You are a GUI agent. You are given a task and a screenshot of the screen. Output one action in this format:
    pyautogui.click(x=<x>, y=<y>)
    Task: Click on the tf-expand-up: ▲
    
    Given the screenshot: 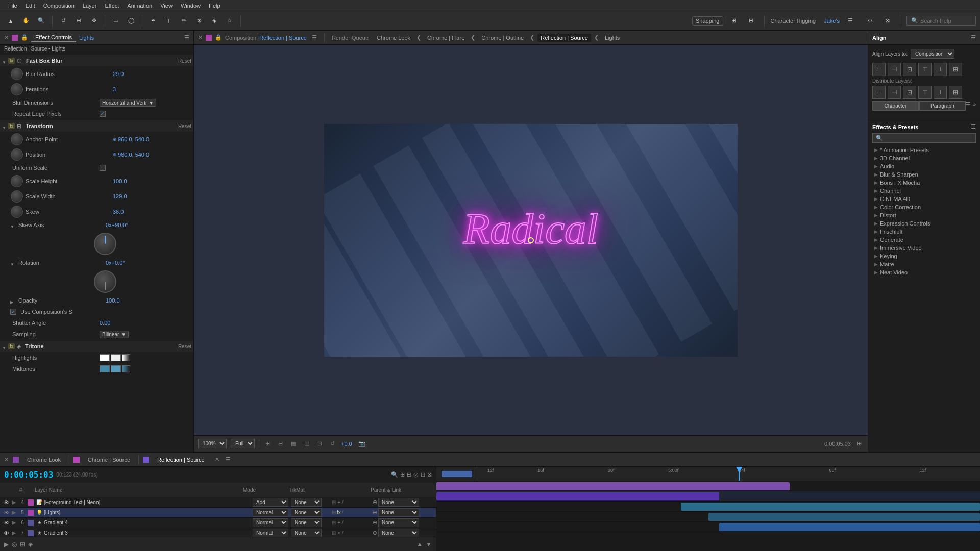 What is the action you would take?
    pyautogui.click(x=420, y=544)
    